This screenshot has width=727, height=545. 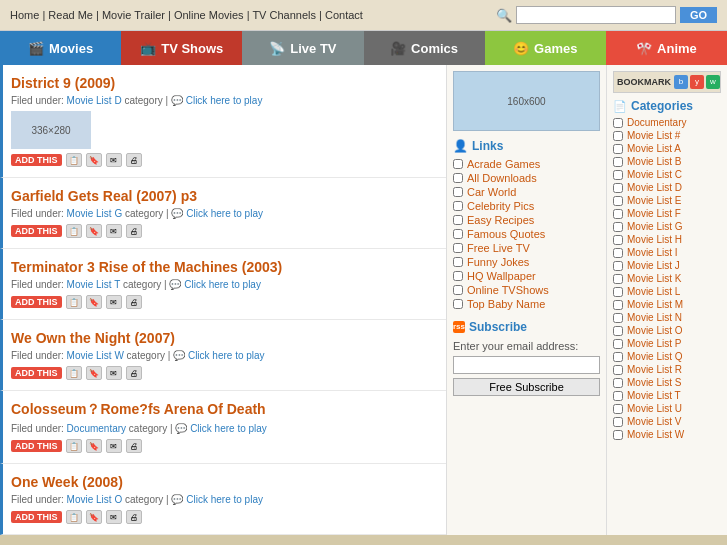 What do you see at coordinates (504, 164) in the screenshot?
I see `link-acrade-games: Acrade Games` at bounding box center [504, 164].